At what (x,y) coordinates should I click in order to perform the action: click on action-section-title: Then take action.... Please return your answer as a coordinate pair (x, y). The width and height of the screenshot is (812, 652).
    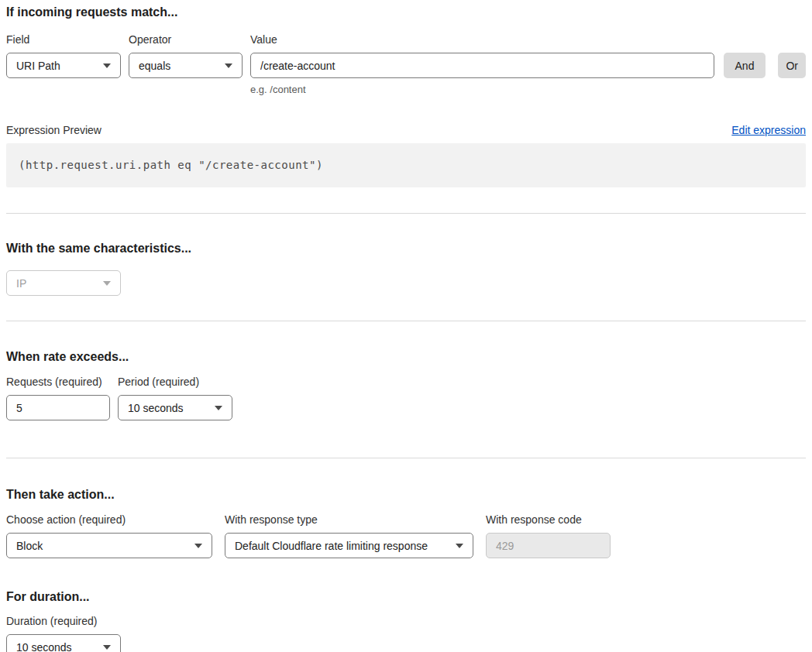
    Looking at the image, I should click on (406, 495).